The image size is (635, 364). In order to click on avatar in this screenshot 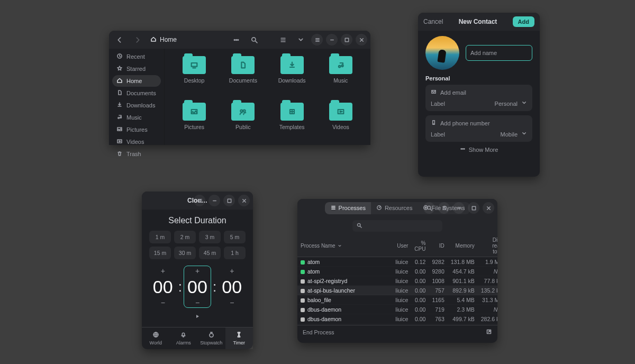, I will do `click(442, 53)`.